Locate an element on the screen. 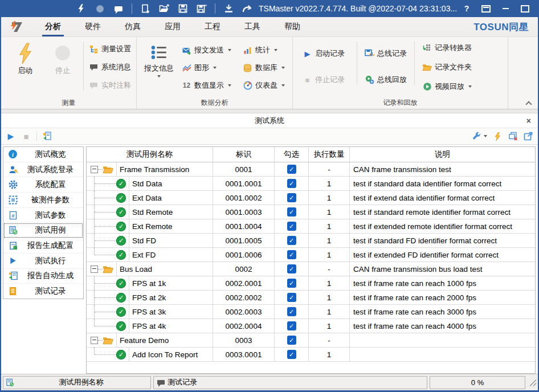 The width and height of the screenshot is (539, 392). dashboard-button: 仪表盘 is located at coordinates (264, 85).